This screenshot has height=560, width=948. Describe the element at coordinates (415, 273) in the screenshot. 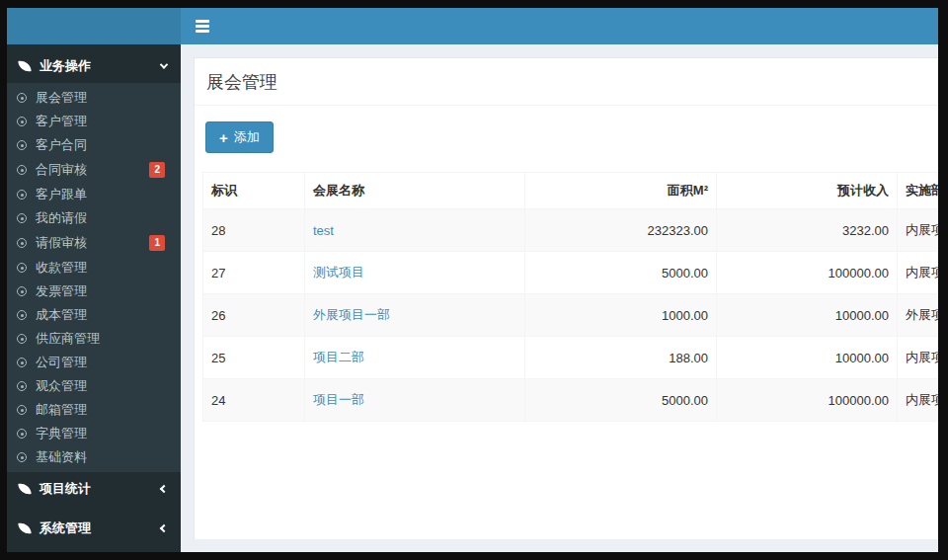

I see `exhibition-link: 测试项目` at that location.